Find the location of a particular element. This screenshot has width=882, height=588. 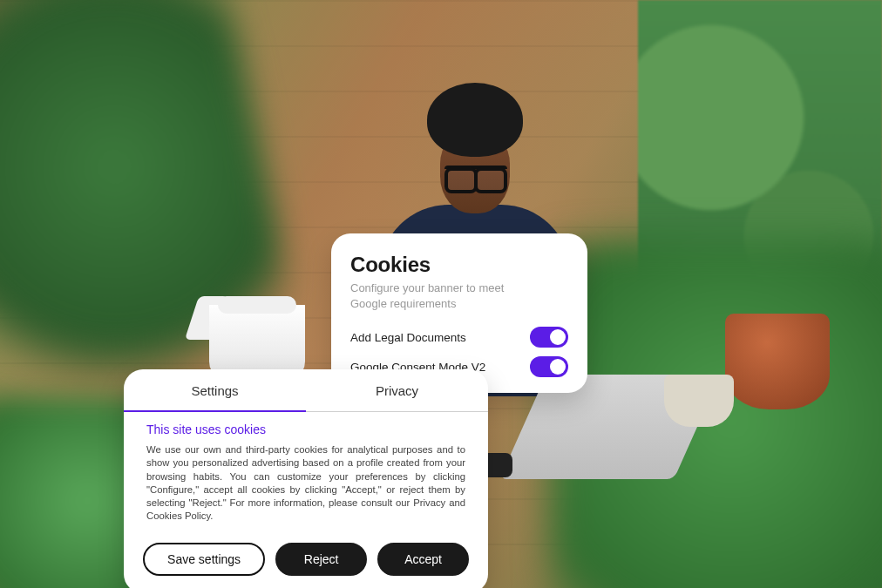

cookies-config-subtitle: Configure your banner to meet Google req… is located at coordinates (459, 296).